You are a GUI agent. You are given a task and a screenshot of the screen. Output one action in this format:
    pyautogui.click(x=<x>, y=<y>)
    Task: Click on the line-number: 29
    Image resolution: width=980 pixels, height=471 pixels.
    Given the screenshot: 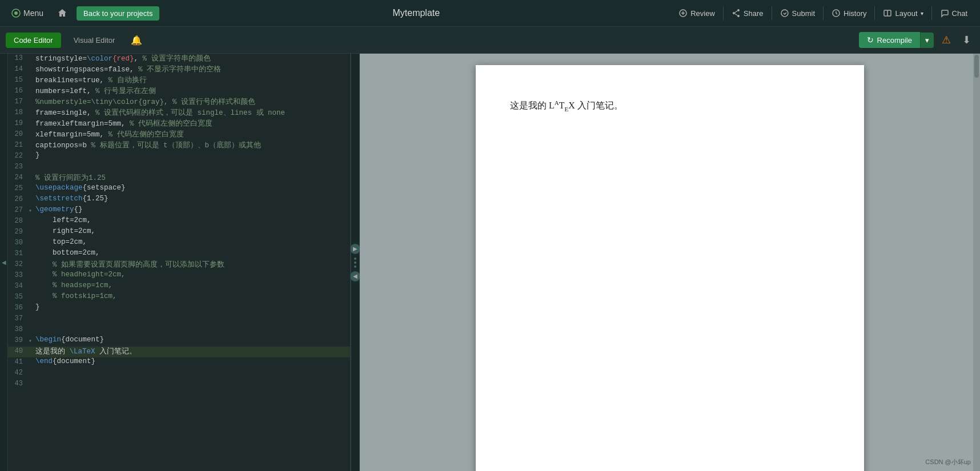 What is the action you would take?
    pyautogui.click(x=21, y=232)
    